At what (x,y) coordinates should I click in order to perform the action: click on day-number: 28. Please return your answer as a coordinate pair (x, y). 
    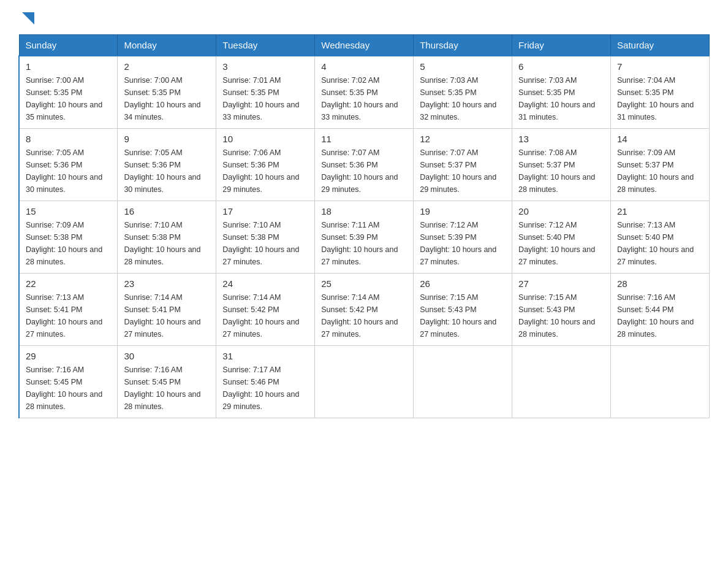
    Looking at the image, I should click on (660, 283).